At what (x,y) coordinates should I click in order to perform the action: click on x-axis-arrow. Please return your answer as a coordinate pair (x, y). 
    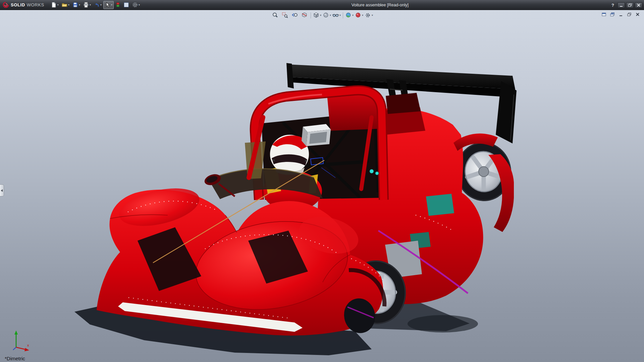
    Looking at the image, I should click on (27, 350).